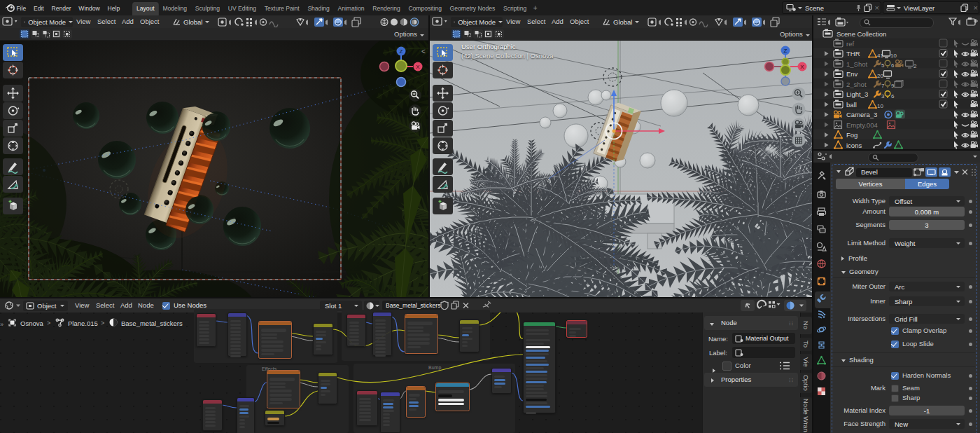 This screenshot has height=433, width=980. Describe the element at coordinates (850, 43) in the screenshot. I see `svg-text: ref` at that location.